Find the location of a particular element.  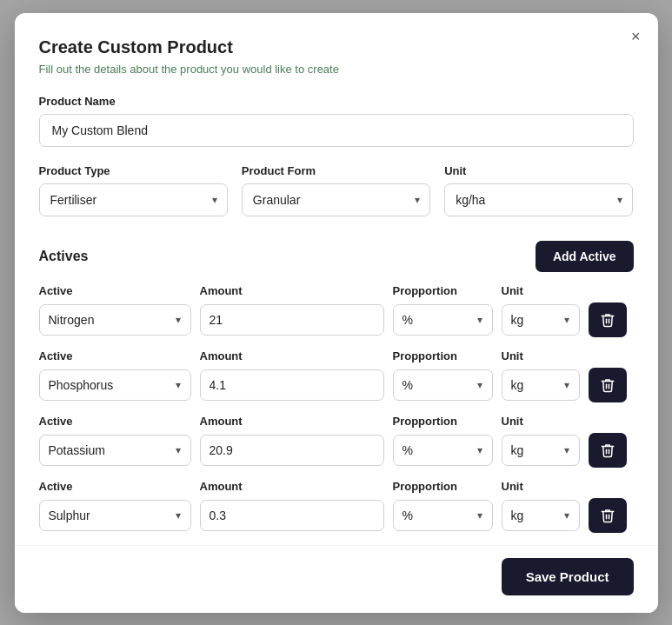

active-3-select-wrapper: NitrogenPhosphorusPotassiumSulphur ▾ is located at coordinates (115, 450).